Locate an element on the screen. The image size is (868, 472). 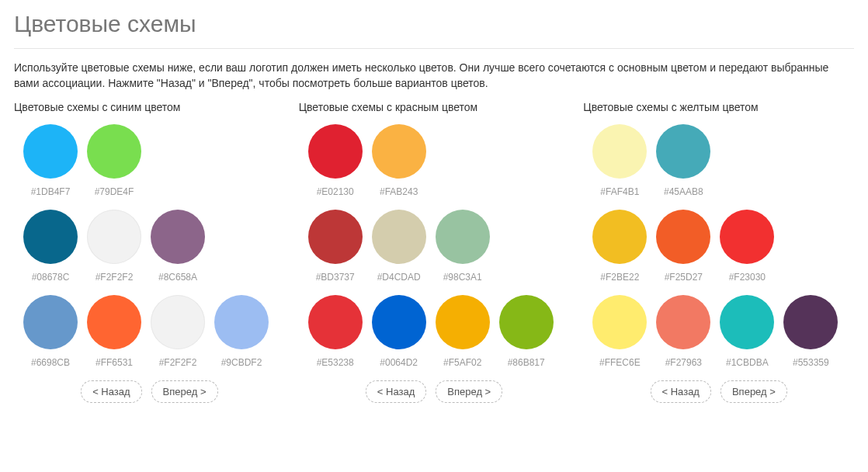
color-scheme-row: #E02130#FAB243 is located at coordinates (435, 161).